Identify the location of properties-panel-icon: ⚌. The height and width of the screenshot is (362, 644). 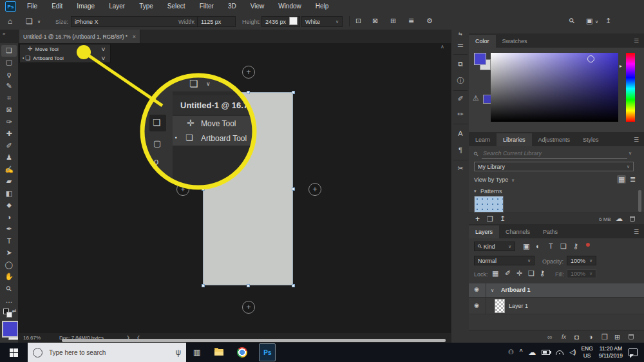
(460, 45).